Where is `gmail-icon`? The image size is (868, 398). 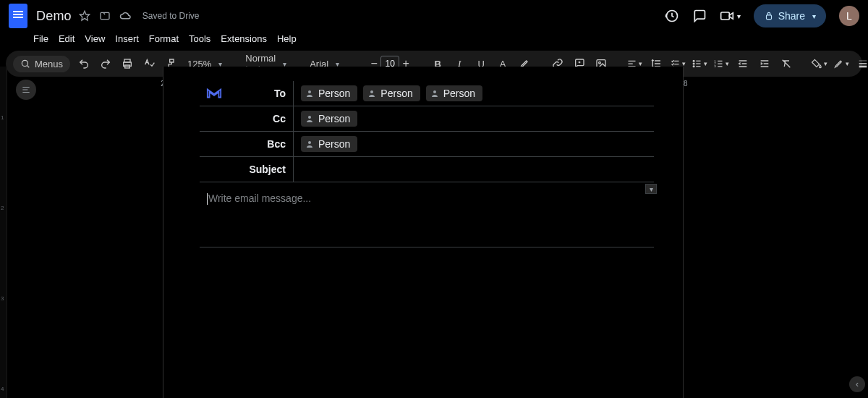
gmail-icon is located at coordinates (214, 93).